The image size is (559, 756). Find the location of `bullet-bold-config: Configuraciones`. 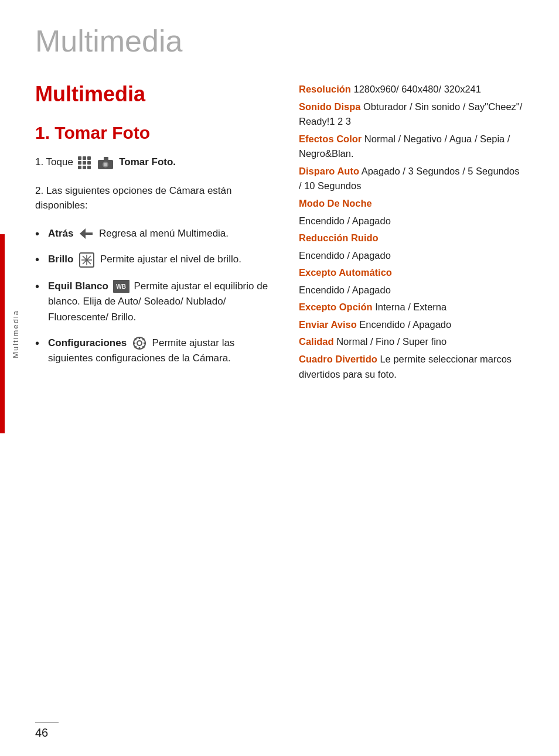

bullet-bold-config: Configuraciones is located at coordinates (87, 343).